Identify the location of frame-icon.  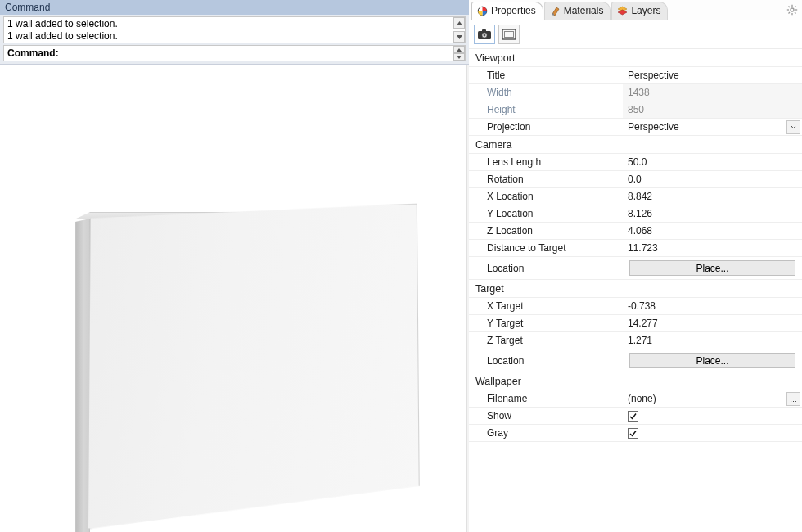
(509, 34).